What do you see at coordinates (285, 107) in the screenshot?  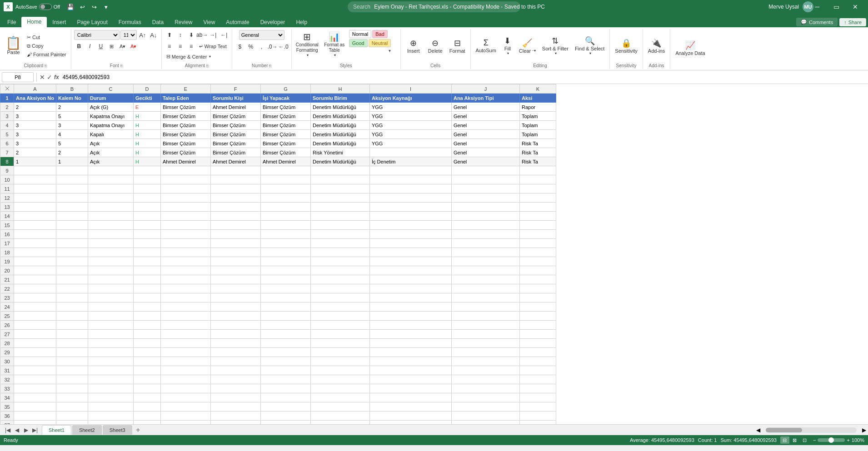 I see `cell-g-2: Bimser Çözüm` at bounding box center [285, 107].